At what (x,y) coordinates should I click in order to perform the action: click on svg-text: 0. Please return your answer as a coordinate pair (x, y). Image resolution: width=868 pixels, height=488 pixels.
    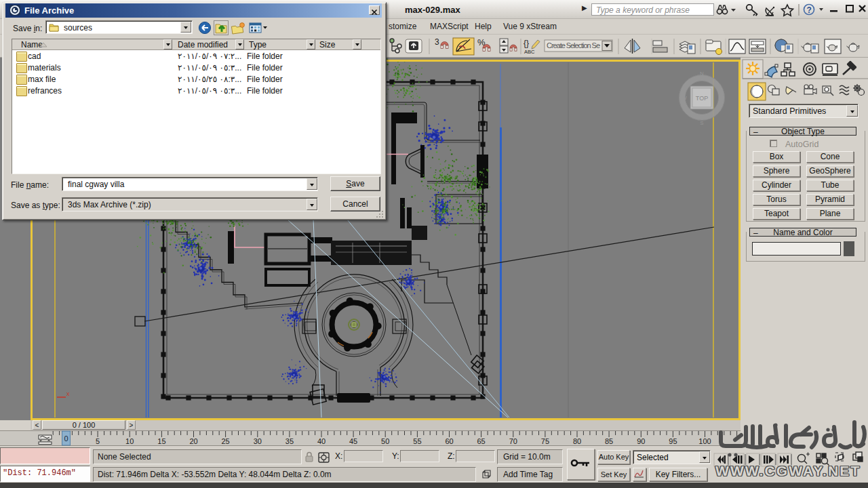
    Looking at the image, I should click on (66, 439).